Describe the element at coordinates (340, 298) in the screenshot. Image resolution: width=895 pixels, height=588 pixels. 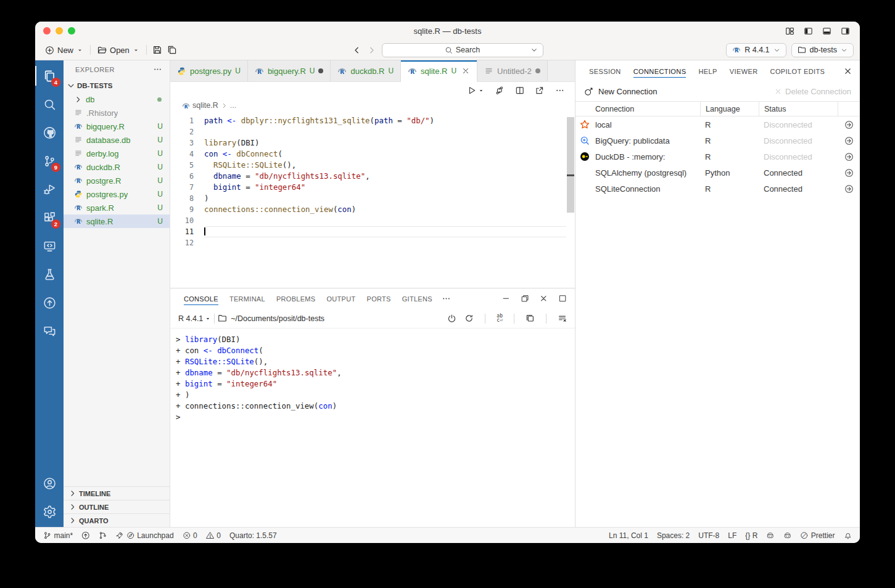
I see `panel-tab-output: OUTPUT` at that location.